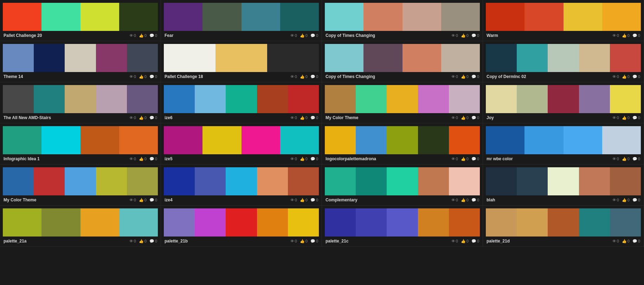 This screenshot has height=285, width=644. Describe the element at coordinates (80, 35) in the screenshot. I see `palette-info: Pallet Challenge 20👁 0👍 0💬 0` at that location.